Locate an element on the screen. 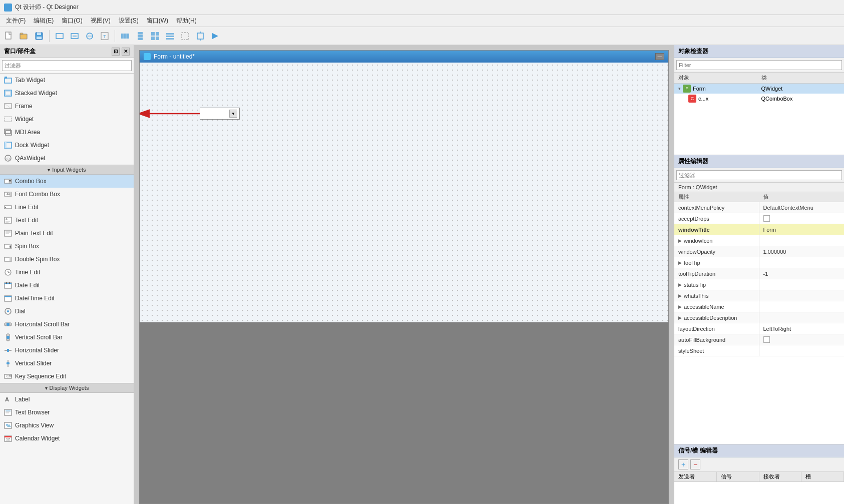 The image size is (844, 504). widget-item-label: Dial is located at coordinates (20, 311).